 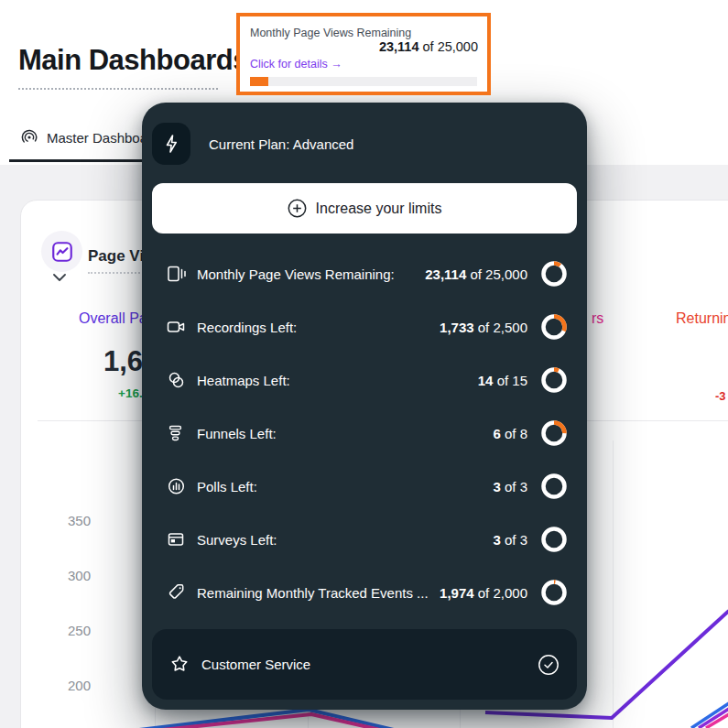 What do you see at coordinates (118, 89) in the screenshot?
I see `page-title-underline` at bounding box center [118, 89].